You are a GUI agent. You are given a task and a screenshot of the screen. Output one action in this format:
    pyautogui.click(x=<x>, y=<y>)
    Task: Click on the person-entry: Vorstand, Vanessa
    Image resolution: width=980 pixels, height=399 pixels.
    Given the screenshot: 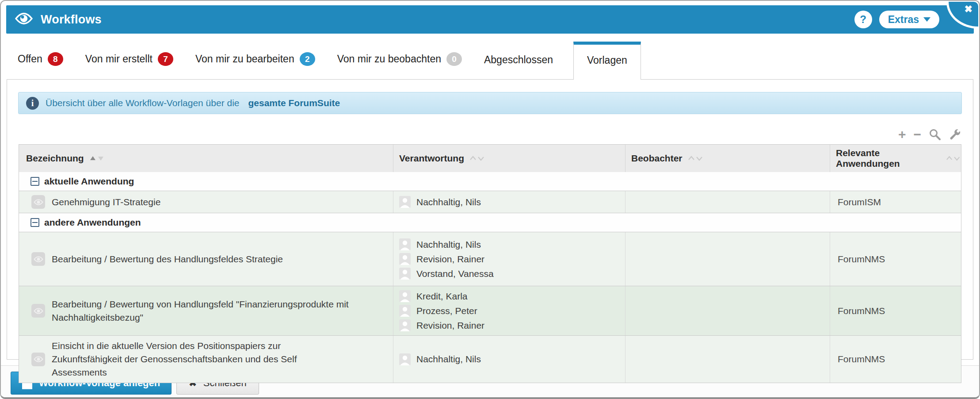 What is the action you would take?
    pyautogui.click(x=446, y=273)
    